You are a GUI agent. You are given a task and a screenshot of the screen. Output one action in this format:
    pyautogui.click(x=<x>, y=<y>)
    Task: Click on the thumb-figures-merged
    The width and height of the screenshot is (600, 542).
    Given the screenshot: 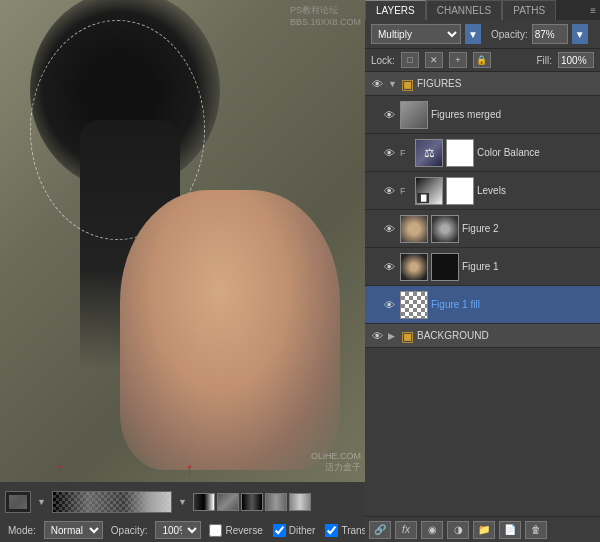 What is the action you would take?
    pyautogui.click(x=414, y=115)
    